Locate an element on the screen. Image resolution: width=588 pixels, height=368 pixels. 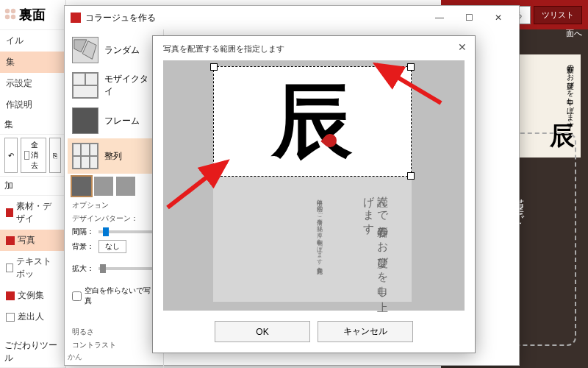
effect-heading: ごだわりツール is located at coordinates (32, 352).